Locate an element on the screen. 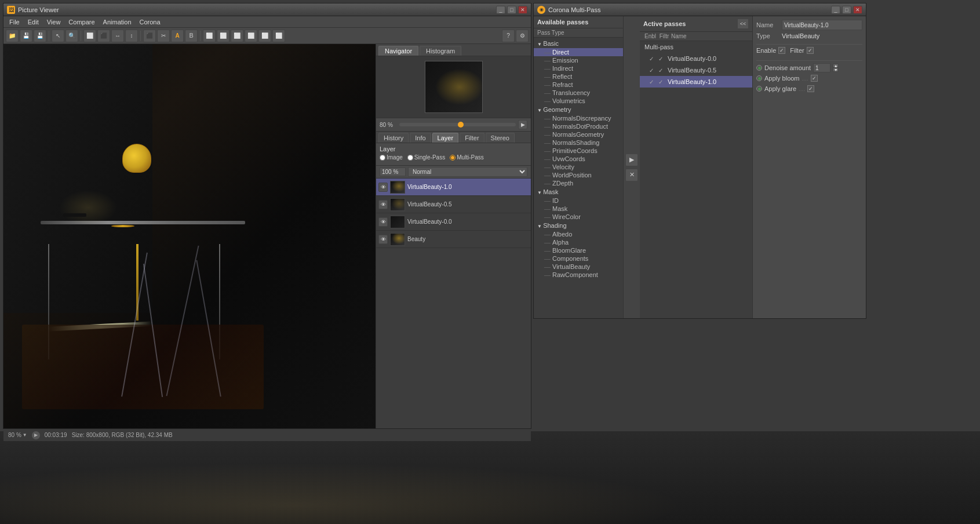 The image size is (980, 524). tree-category-shading: Shading is located at coordinates (578, 225).